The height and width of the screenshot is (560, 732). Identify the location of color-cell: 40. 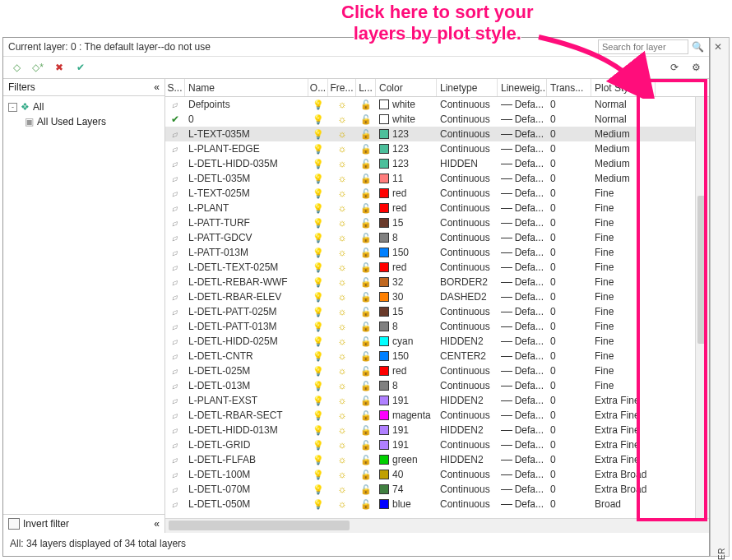
(406, 474).